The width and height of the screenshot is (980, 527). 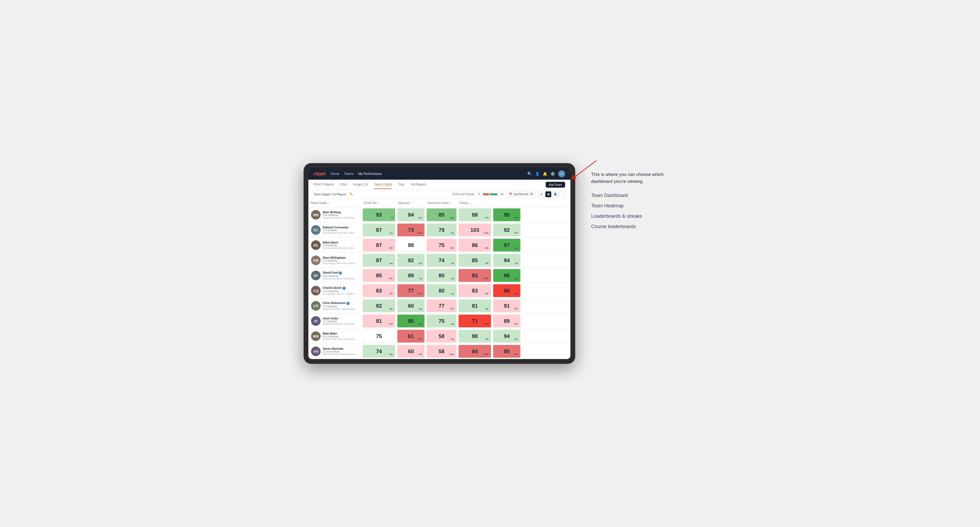 I want to click on player-avatar: EE, so click(x=316, y=245).